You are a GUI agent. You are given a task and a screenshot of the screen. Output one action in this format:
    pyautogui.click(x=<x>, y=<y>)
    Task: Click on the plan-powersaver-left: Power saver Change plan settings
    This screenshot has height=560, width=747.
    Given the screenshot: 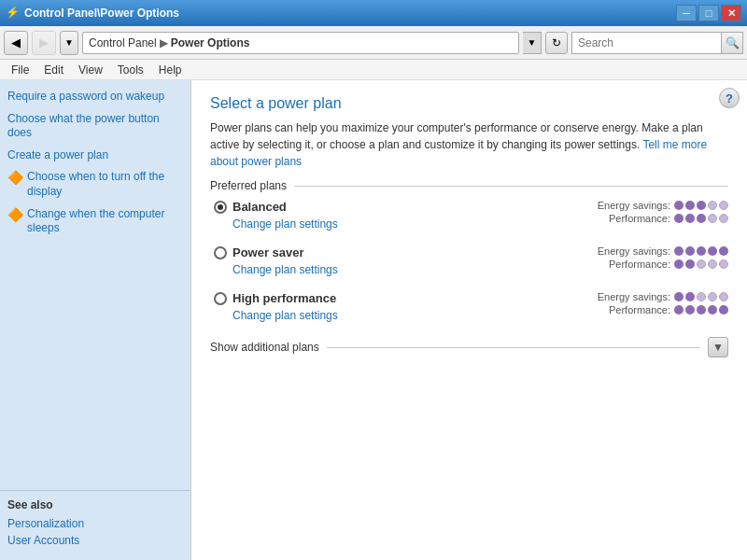 What is the action you would take?
    pyautogui.click(x=377, y=261)
    